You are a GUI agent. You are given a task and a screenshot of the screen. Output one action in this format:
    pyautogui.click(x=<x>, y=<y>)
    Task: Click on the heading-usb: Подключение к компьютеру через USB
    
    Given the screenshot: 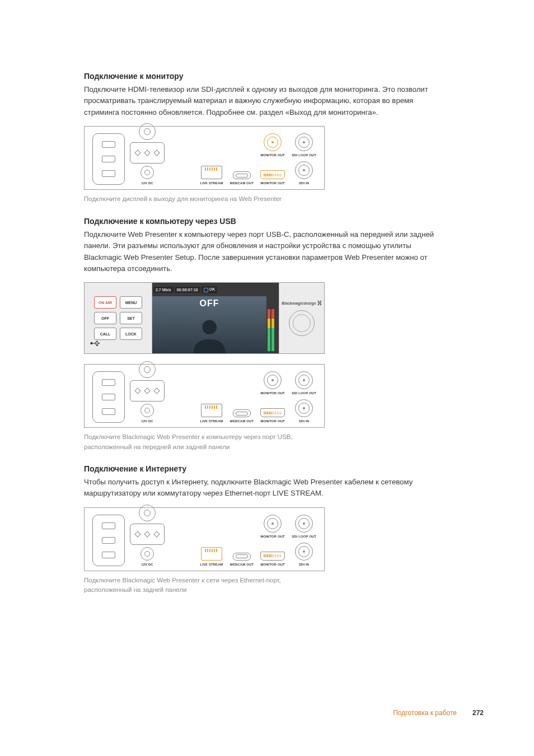 What is the action you would take?
    pyautogui.click(x=267, y=221)
    